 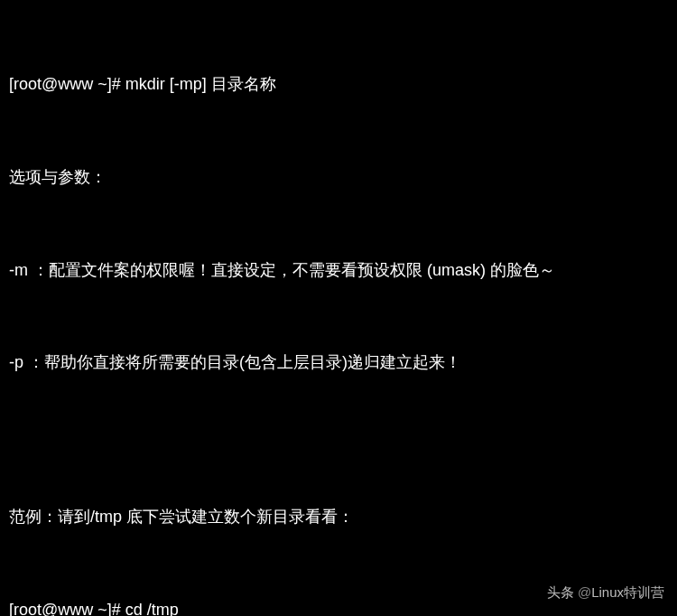 I want to click on terminal-line: [root@www ~]# mkdir [-mp] 目录名称, so click(x=338, y=84).